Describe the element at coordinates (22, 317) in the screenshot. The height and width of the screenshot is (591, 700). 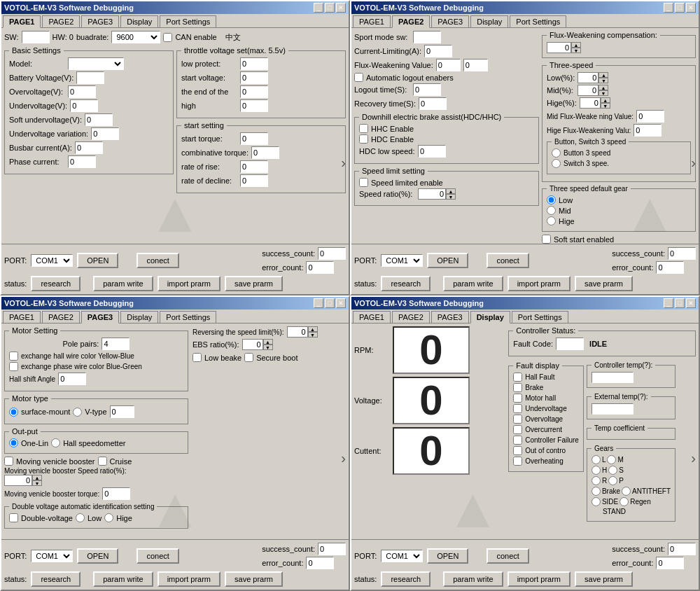
I see `tab-page1-bottom-left: PAGE1` at that location.